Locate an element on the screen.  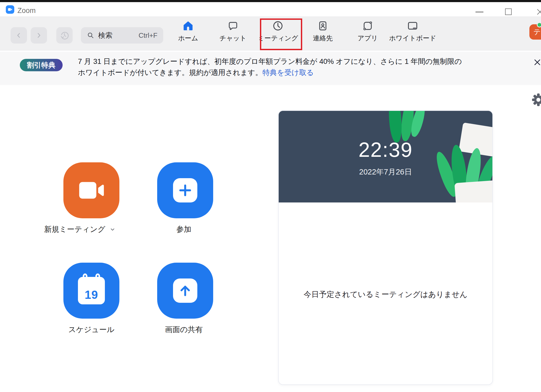
tab-whiteboard: ホワイトボード is located at coordinates (413, 31).